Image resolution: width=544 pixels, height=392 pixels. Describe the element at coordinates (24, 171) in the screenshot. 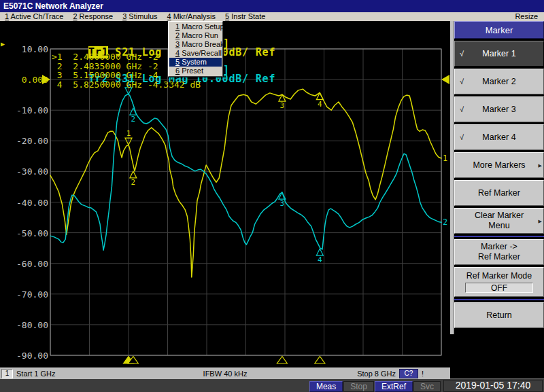

I see `y-axis-label: -30.00` at that location.